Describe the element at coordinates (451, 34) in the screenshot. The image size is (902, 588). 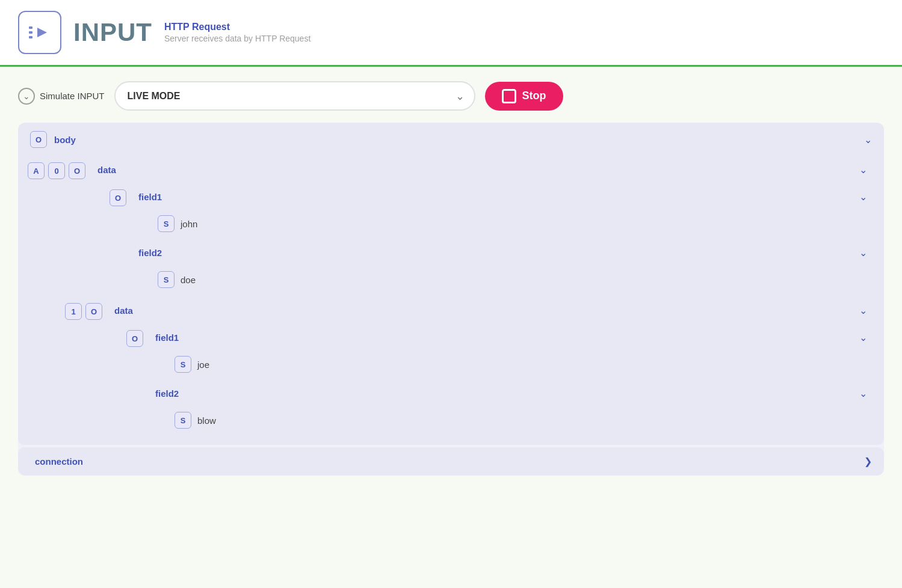
I see `page-header: INPUT HTTP Request Server receives data …` at that location.